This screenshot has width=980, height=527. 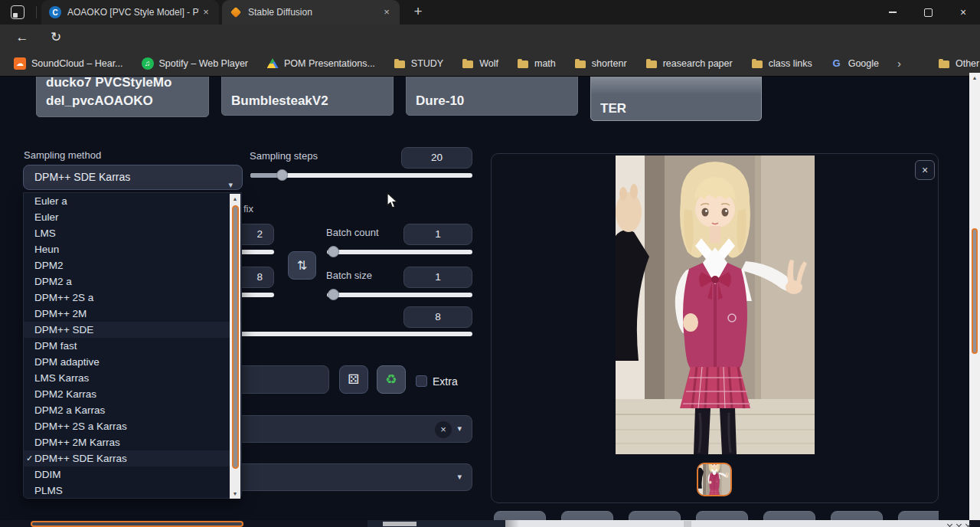 What do you see at coordinates (133, 12) in the screenshot?
I see `tab-title: AOAOKO [PVC Style Model] - PV` at bounding box center [133, 12].